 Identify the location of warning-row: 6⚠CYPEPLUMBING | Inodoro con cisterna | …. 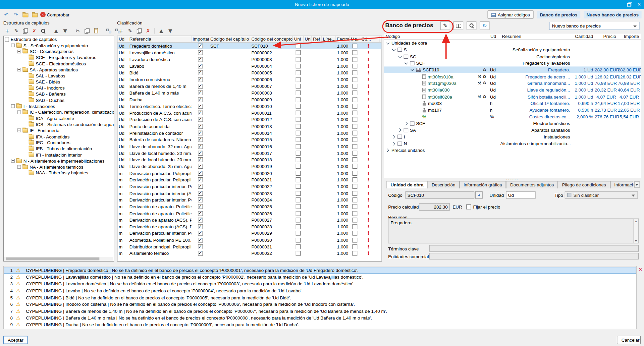
(320, 304).